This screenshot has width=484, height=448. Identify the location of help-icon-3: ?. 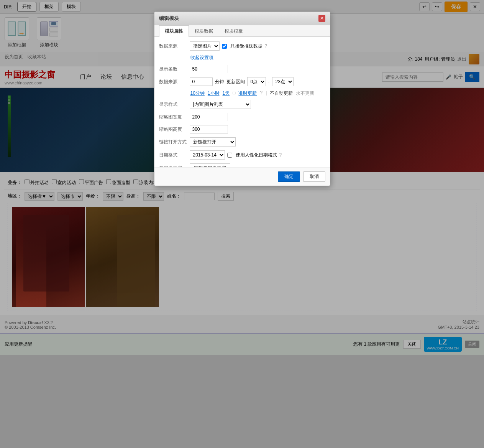
(281, 155).